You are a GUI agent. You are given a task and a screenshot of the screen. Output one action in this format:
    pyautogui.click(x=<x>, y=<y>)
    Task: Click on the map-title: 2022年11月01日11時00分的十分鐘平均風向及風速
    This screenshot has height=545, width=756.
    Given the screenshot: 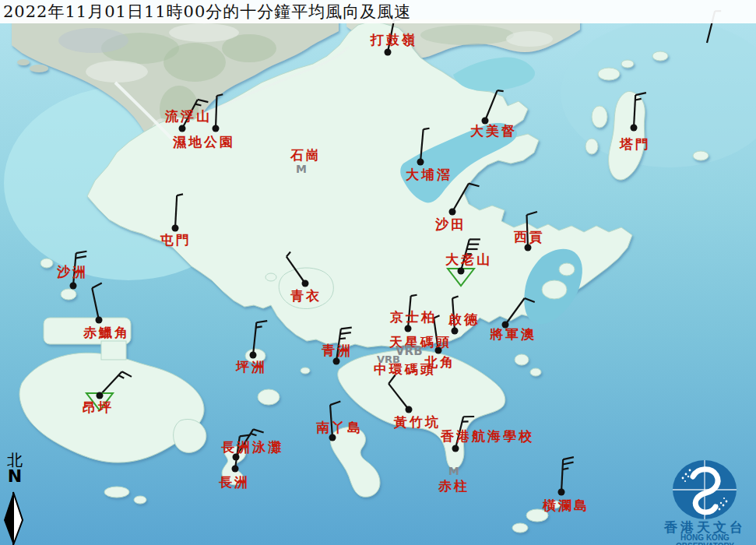 What is the action you would take?
    pyautogui.click(x=207, y=12)
    